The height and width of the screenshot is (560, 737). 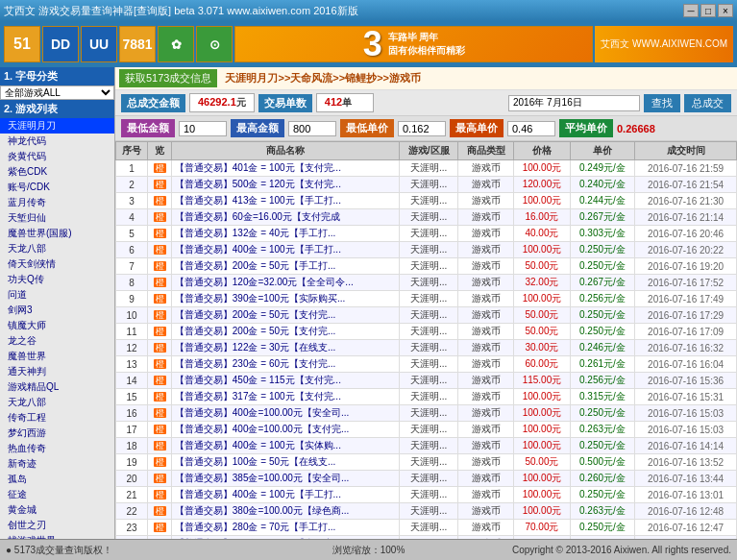 I want to click on table-row: 15橙【普通交易】317金 = 100元【支付完...天涯明...游戏币100.…, so click(x=427, y=398).